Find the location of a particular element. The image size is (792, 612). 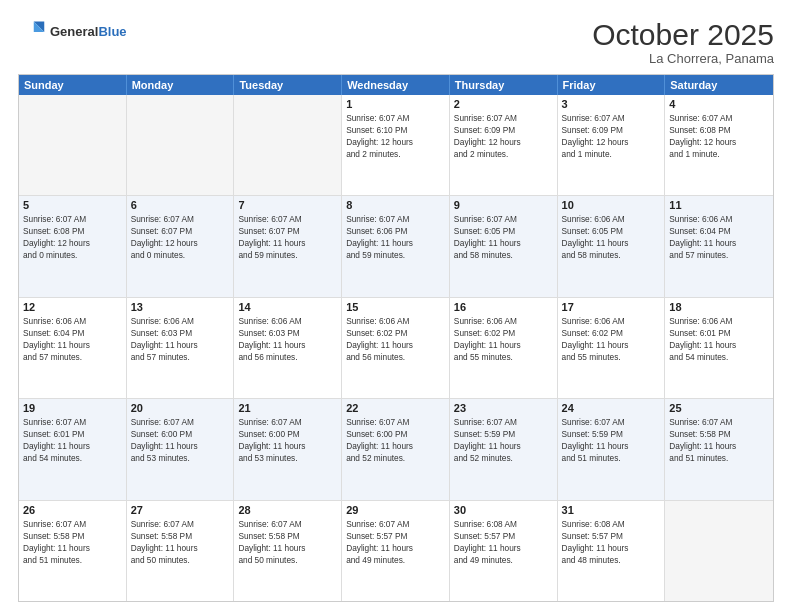

cal-day-20: 20Sunrise: 6:07 AMSunset: 6:00 PMDayligh… is located at coordinates (181, 449).